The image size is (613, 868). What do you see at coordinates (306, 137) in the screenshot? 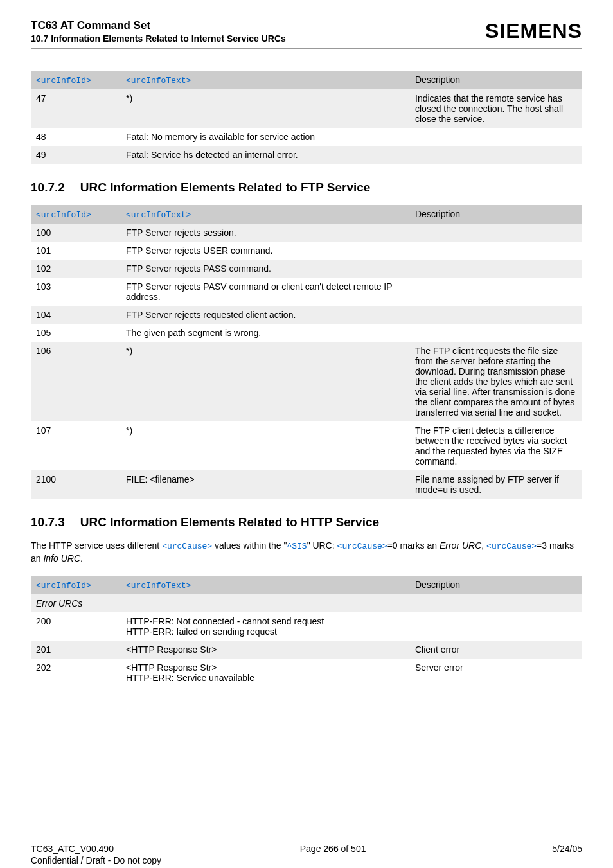
I see `table-row: 48 Fatal: No memory is available for ser…` at bounding box center [306, 137].